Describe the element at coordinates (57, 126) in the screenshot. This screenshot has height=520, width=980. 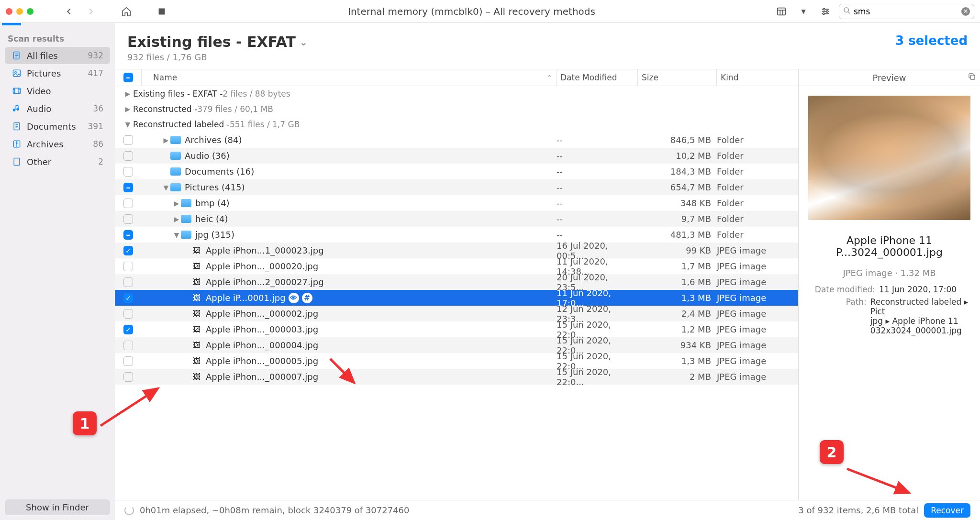
I see `sidebar-item-documents: Documents391` at that location.